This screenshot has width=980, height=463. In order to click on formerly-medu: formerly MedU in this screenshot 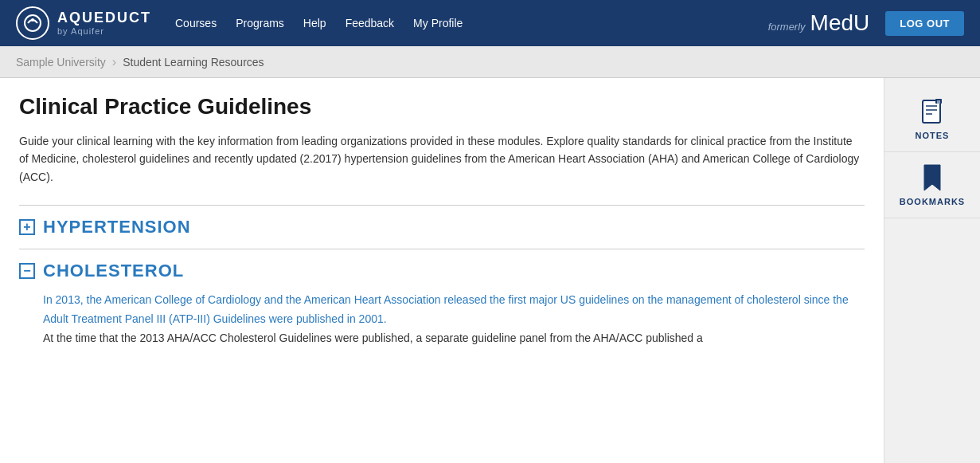, I will do `click(819, 23)`.